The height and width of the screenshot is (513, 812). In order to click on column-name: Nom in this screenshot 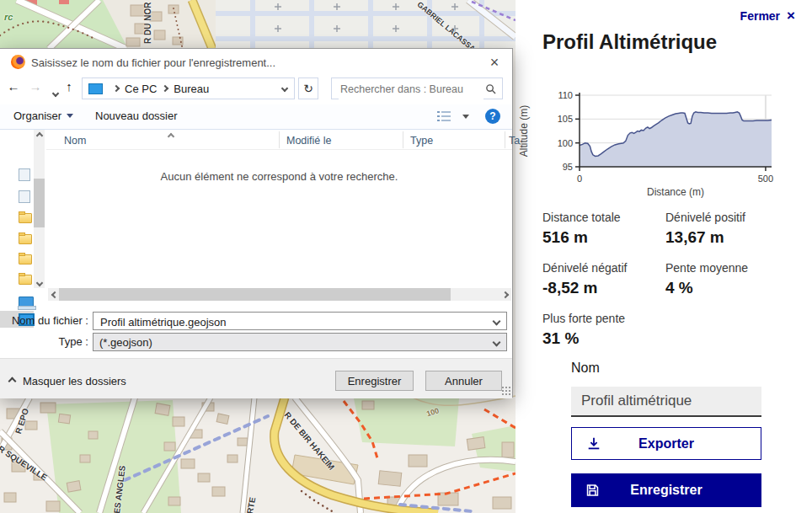, I will do `click(75, 141)`.